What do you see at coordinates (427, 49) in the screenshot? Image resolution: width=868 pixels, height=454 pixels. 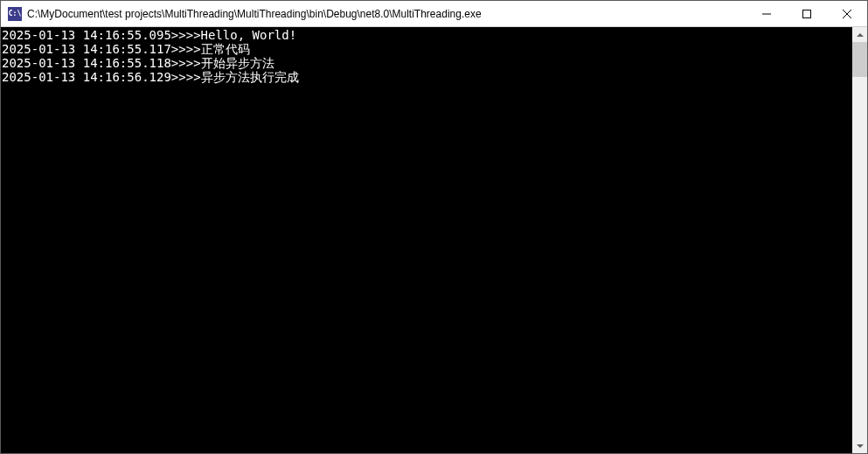 I see `console-line: 2025-01-13 14:16:55.117>>>>正常代码` at bounding box center [427, 49].